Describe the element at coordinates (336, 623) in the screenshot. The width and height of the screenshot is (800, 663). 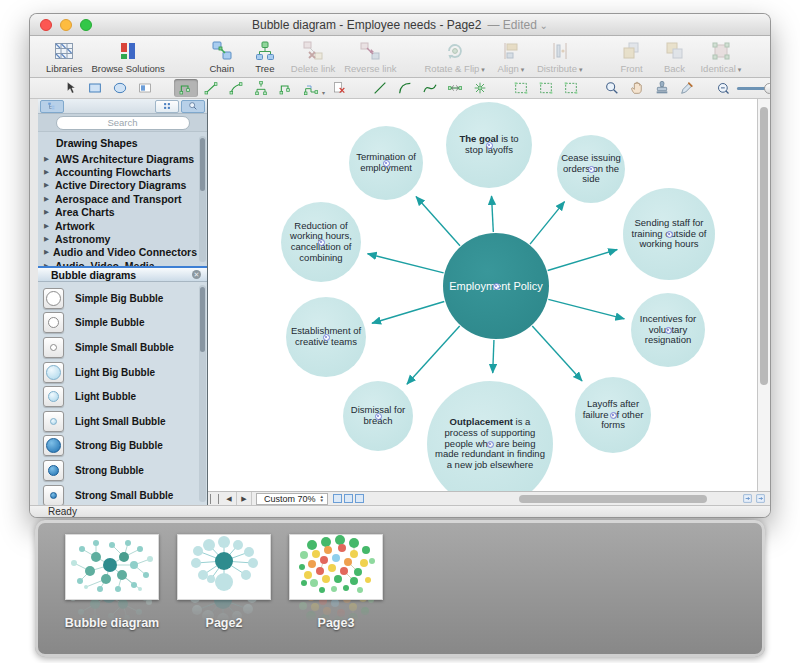
I see `page-thumbnail-label: Page3` at that location.